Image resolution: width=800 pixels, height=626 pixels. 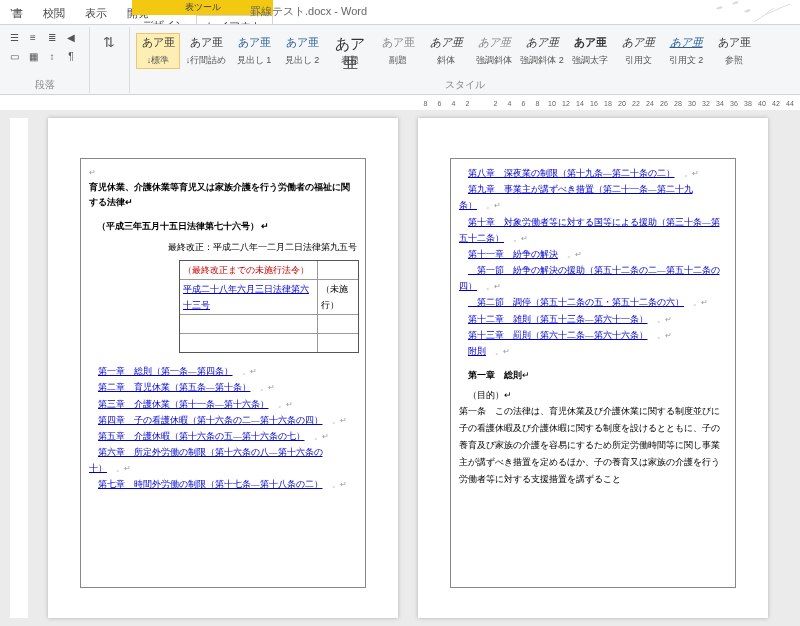 I want to click on toc-link: 第八章 深夜業の制限（第十九条―第二十条の二） 。↵, so click(x=593, y=173).